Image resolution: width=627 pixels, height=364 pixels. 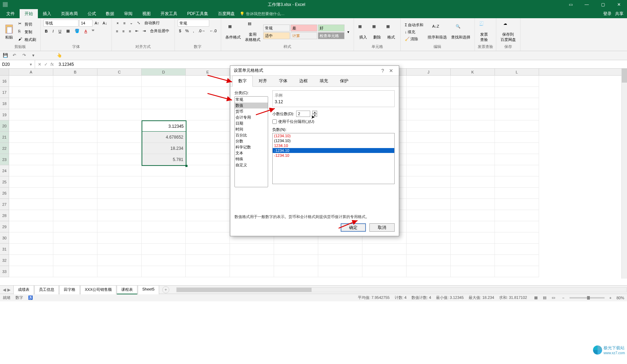 What do you see at coordinates (46, 64) in the screenshot?
I see `confirm-formula-icon: ✓` at bounding box center [46, 64].